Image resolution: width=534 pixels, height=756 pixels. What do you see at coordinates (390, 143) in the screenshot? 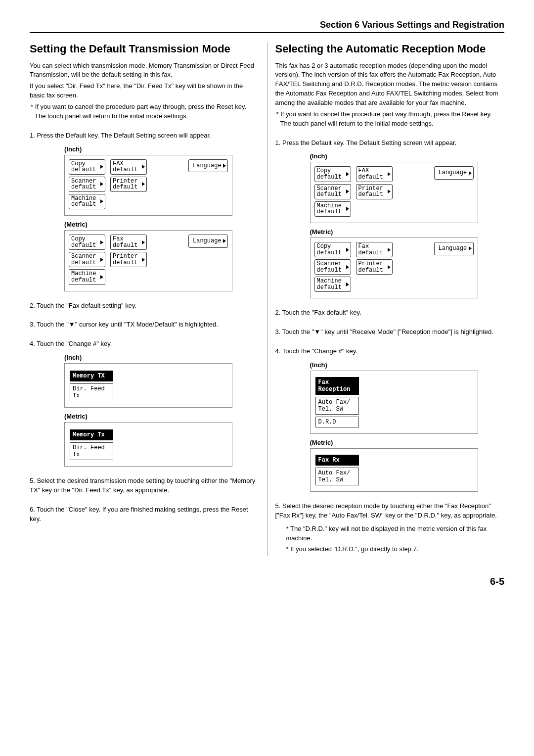
I see `right-step-1: 1. Press the Default key. The Default Se…` at bounding box center [390, 143].